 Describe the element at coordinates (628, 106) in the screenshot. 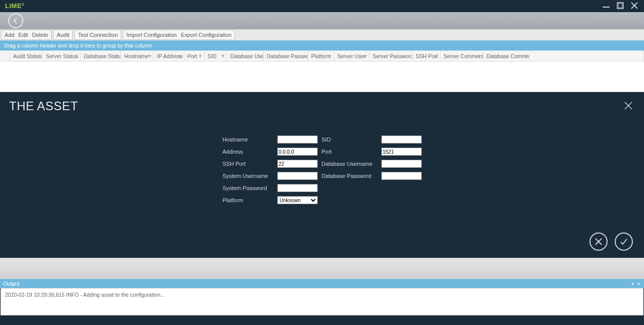

I see `form-close-button` at that location.